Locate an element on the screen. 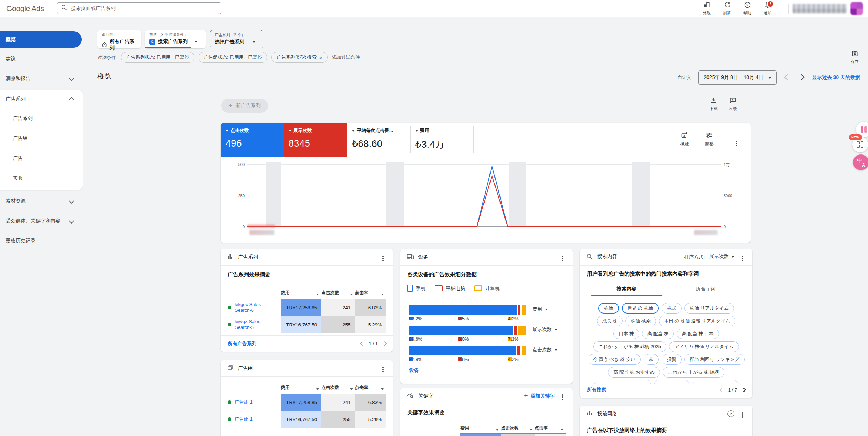 This screenshot has height=436, width=868. filter-chip-campaign-status: 广告系列状态: 已启用、已暂停 is located at coordinates (158, 57).